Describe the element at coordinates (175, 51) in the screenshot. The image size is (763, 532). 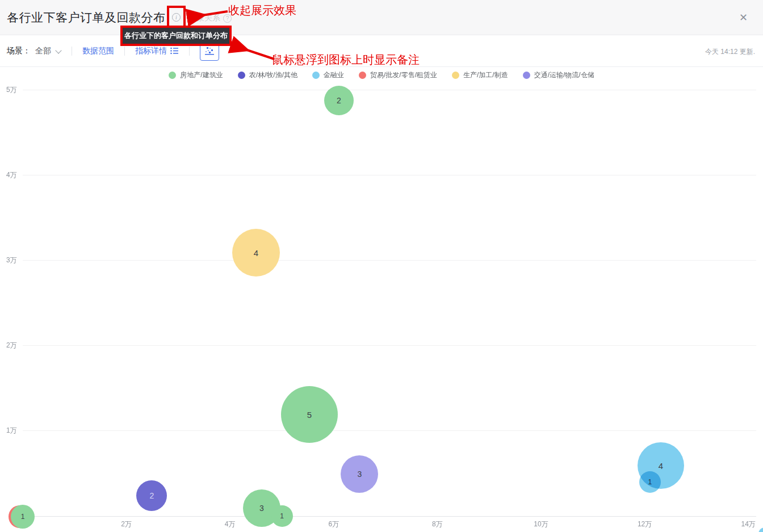
I see `list-icon` at that location.